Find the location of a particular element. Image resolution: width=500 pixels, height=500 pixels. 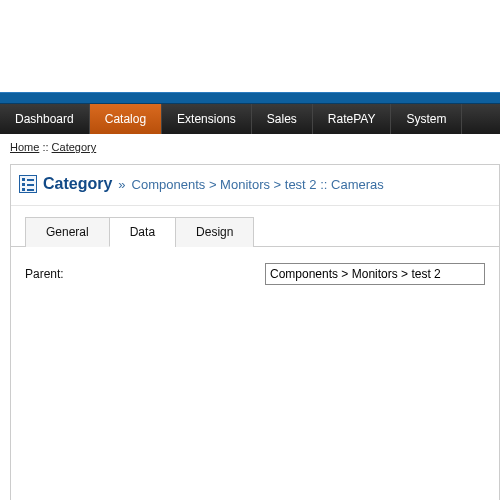

parent-label: Parent: is located at coordinates (145, 274).